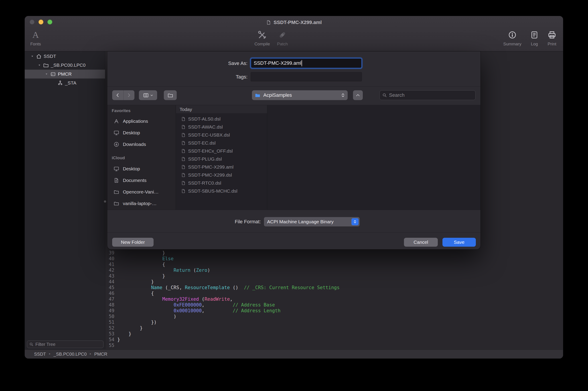 This screenshot has width=588, height=391. What do you see at coordinates (229, 288) in the screenshot?
I see `code-text: Name (_CRS, ResourceTemplate () // _CRS:…` at bounding box center [229, 288].